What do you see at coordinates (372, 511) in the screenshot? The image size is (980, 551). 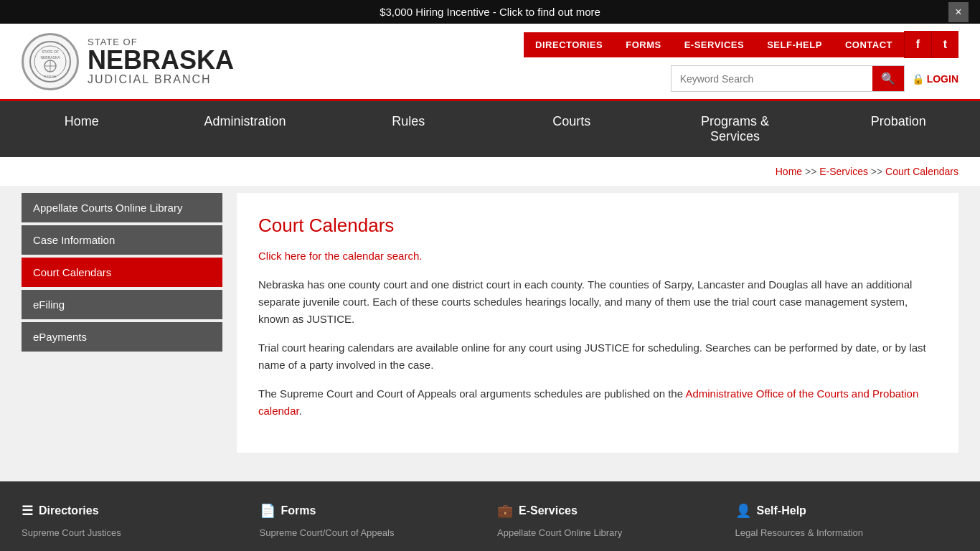 I see `footer-forms-heading: 📄 Forms` at bounding box center [372, 511].